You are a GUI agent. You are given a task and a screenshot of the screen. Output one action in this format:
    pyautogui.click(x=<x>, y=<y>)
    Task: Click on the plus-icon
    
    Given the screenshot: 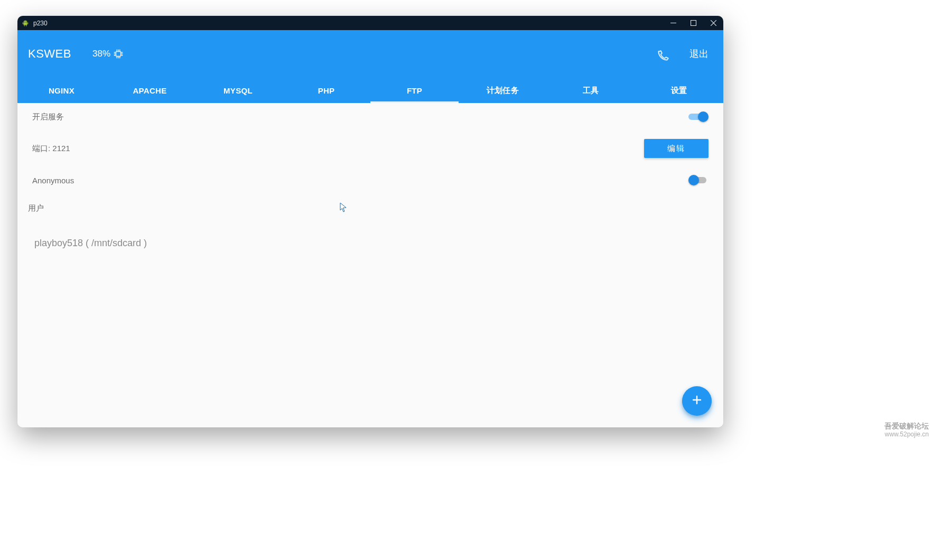 What is the action you would take?
    pyautogui.click(x=697, y=401)
    